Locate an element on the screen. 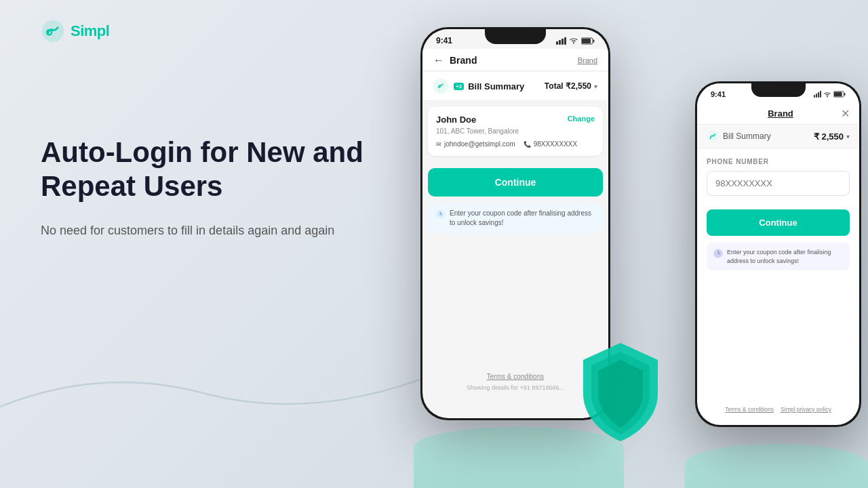 The image size is (868, 488). decorative-wave is located at coordinates (210, 393).